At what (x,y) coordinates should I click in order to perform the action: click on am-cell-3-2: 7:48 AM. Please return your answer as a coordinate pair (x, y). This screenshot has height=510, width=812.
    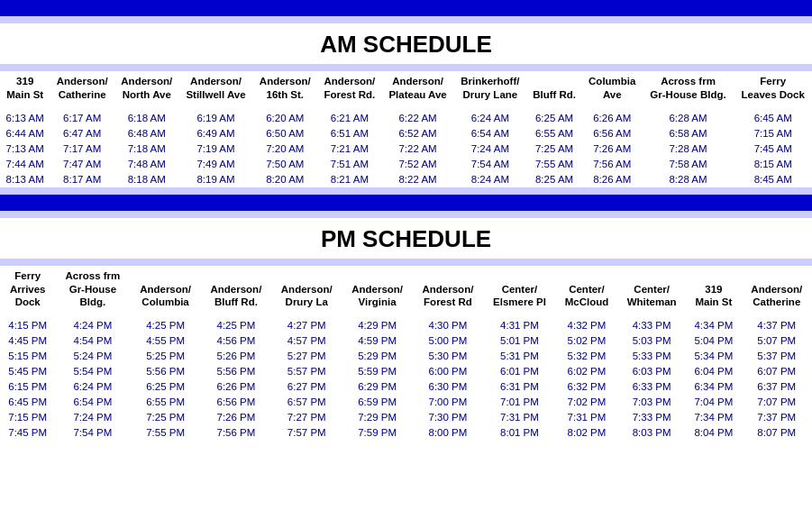
    Looking at the image, I should click on (147, 164).